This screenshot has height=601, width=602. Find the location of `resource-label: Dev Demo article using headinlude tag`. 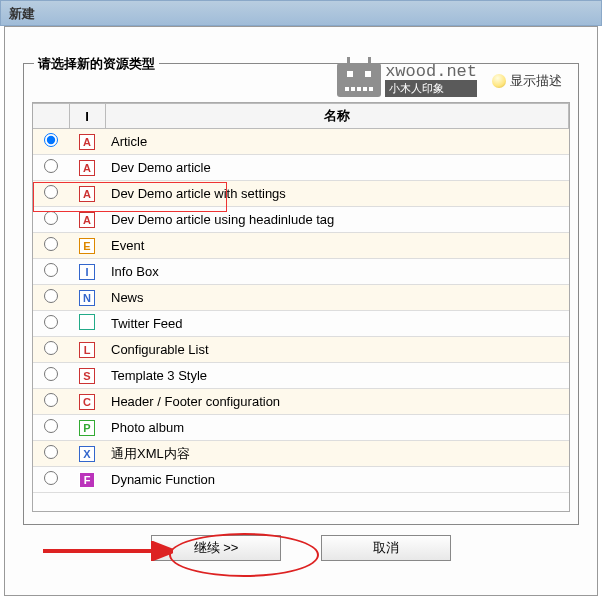

resource-label: Dev Demo article using headinlude tag is located at coordinates (337, 220).